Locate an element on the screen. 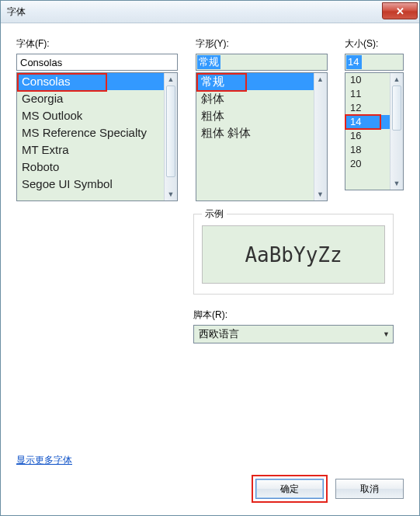 The image size is (420, 516). list-item: 18 is located at coordinates (368, 150).